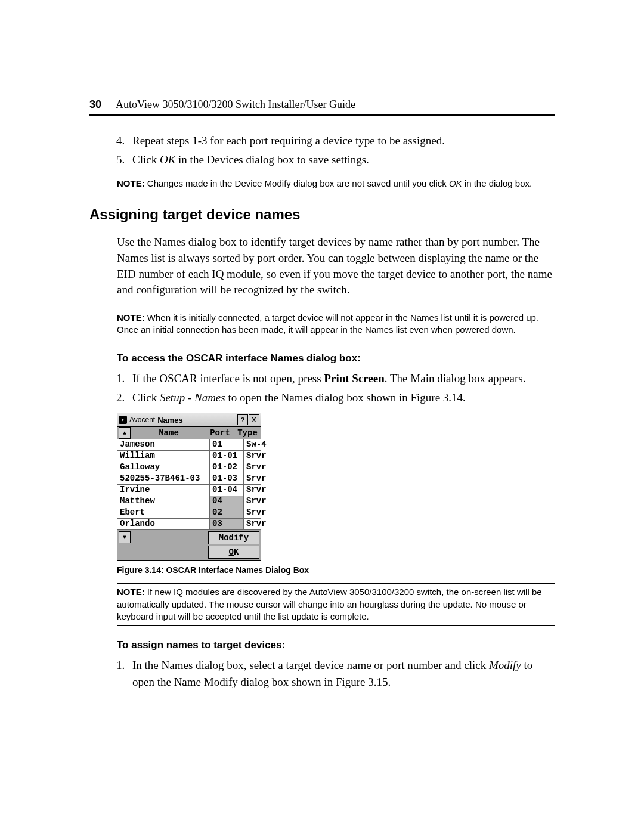 Image resolution: width=644 pixels, height=833 pixels. I want to click on cell-name: Galloway, so click(163, 467).